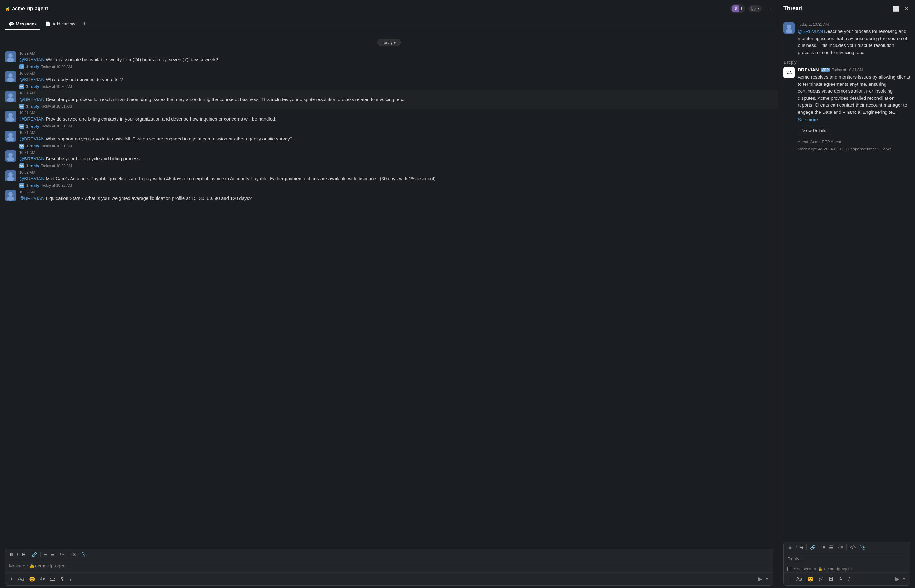  What do you see at coordinates (751, 9) in the screenshot?
I see `header-actions: B 1 🎧 ▾ ⋯` at bounding box center [751, 9].